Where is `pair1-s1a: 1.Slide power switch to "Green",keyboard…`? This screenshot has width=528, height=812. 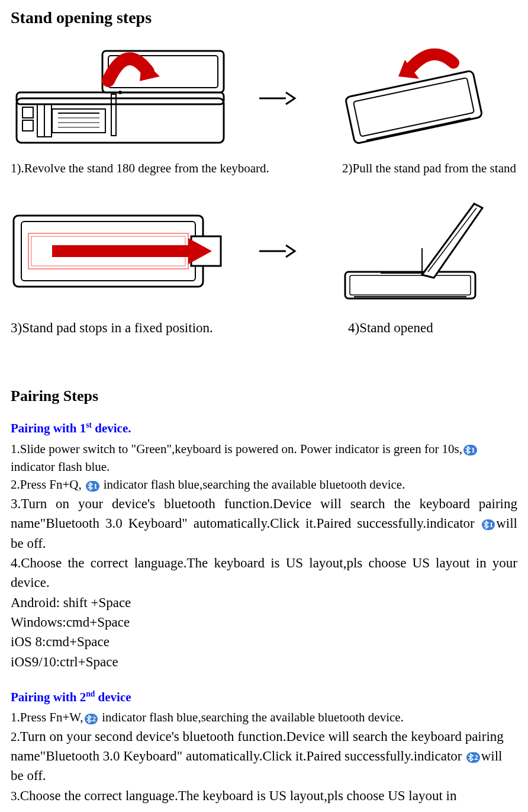 pair1-s1a: 1.Slide power switch to "Green",keyboard… is located at coordinates (237, 449).